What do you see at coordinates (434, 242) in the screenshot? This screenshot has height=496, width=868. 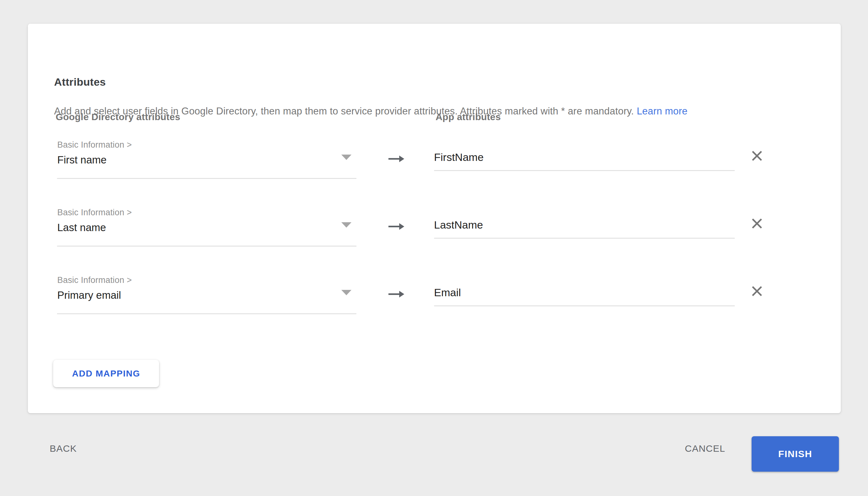 I see `mapping-row: Basic Information > Last name` at bounding box center [434, 242].